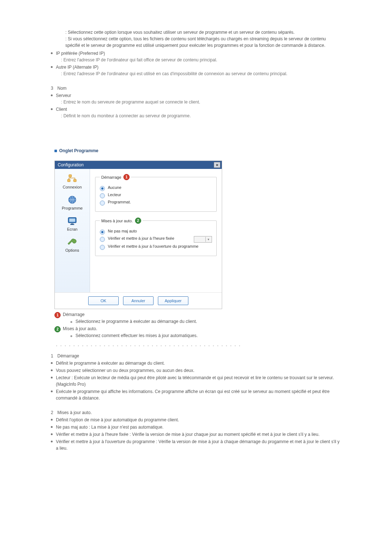 The height and width of the screenshot is (555, 392). Describe the element at coordinates (198, 151) in the screenshot. I see `tab-heading: Onglet Programme` at that location.